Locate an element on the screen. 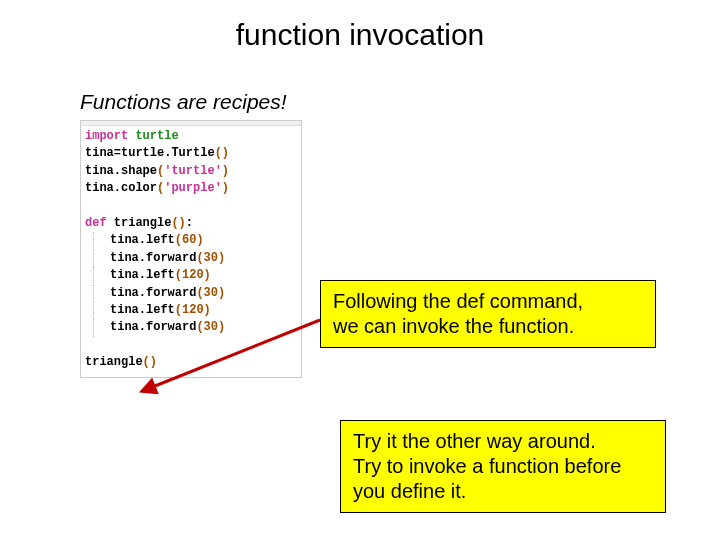 This screenshot has width=720, height=540. paren: (60) is located at coordinates (190, 240).